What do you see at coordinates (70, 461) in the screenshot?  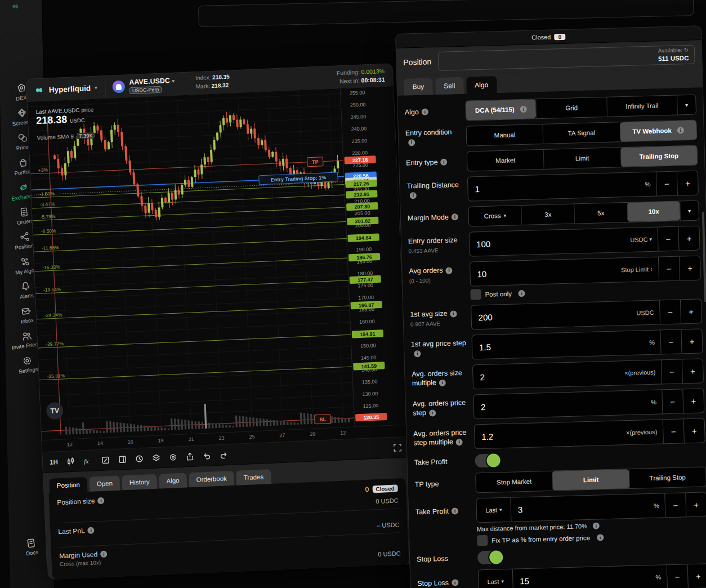 I see `candles-icon` at bounding box center [70, 461].